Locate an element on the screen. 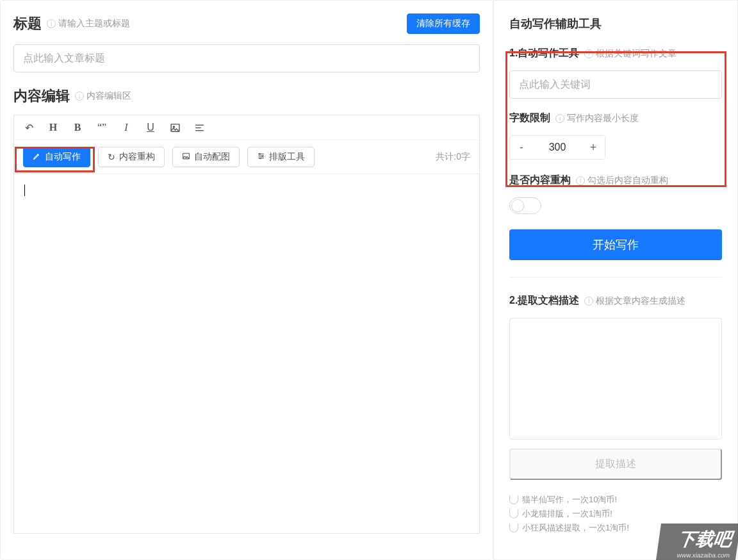  heading-icon: H is located at coordinates (53, 128).